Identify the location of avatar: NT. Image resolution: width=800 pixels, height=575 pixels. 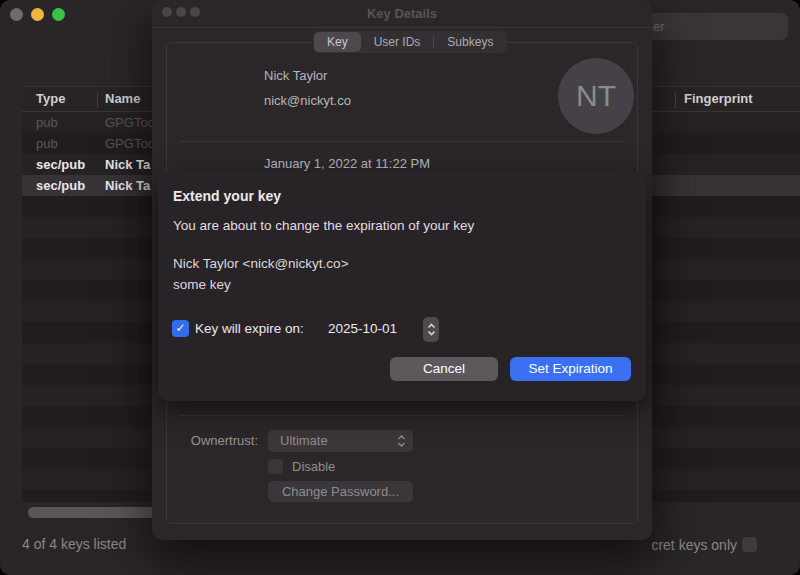
(596, 96).